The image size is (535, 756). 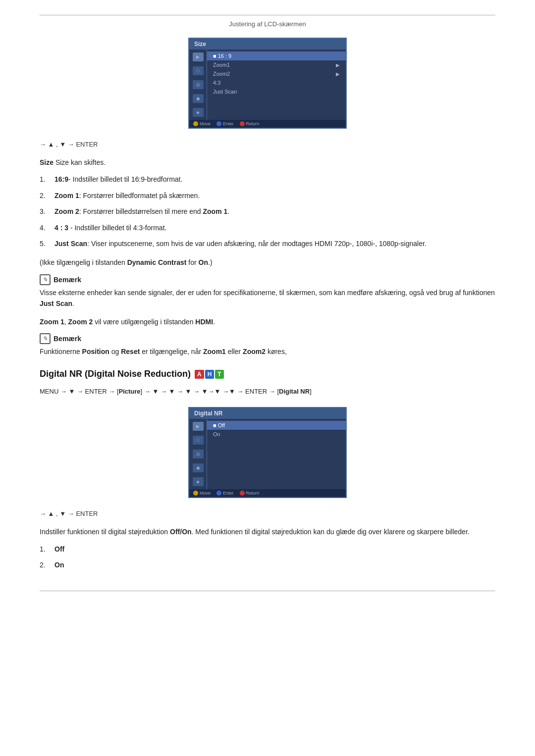 What do you see at coordinates (268, 262) in the screenshot?
I see `note1-parenthetical: (Ikke tilgængelig i tilstanden Dynamic C…` at bounding box center [268, 262].